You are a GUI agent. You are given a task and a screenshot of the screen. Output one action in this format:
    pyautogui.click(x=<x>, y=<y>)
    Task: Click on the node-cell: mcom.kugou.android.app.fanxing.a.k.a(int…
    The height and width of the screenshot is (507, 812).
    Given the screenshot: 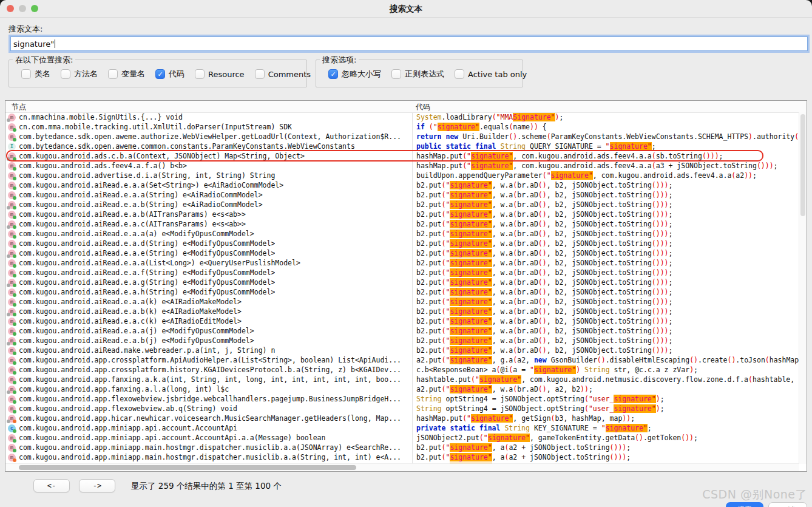 What is the action you would take?
    pyautogui.click(x=209, y=379)
    